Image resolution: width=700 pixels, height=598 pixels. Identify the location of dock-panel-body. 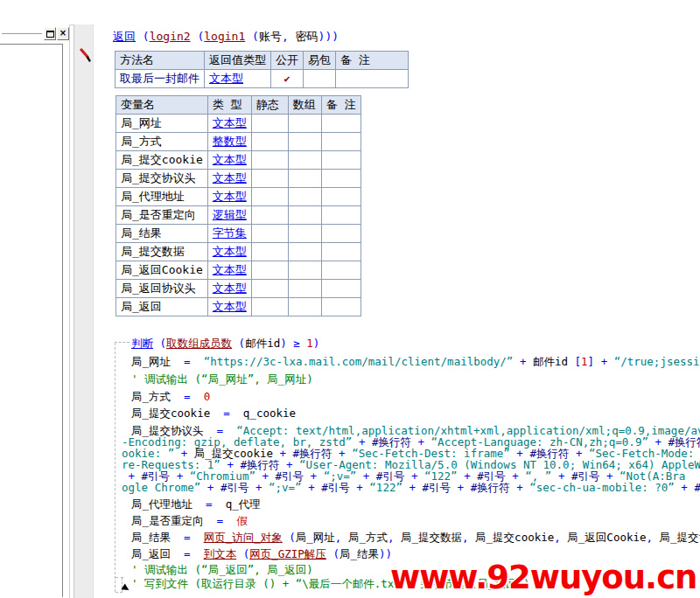
(32, 320).